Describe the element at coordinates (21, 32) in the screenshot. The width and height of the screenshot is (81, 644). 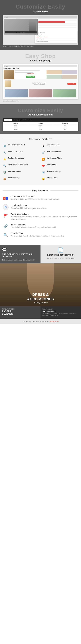
I see `back-in-stock-label: BACK IN STOCK` at that location.